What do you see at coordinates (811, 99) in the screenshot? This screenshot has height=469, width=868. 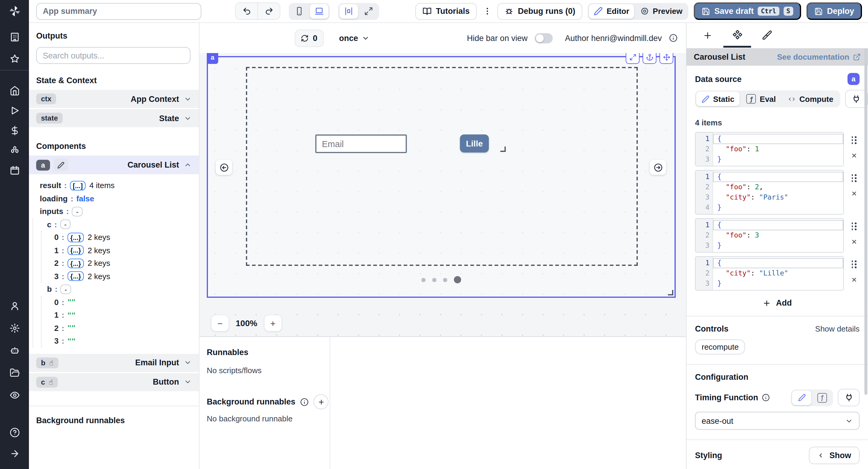 I see `compute-mode-button: Compute` at bounding box center [811, 99].